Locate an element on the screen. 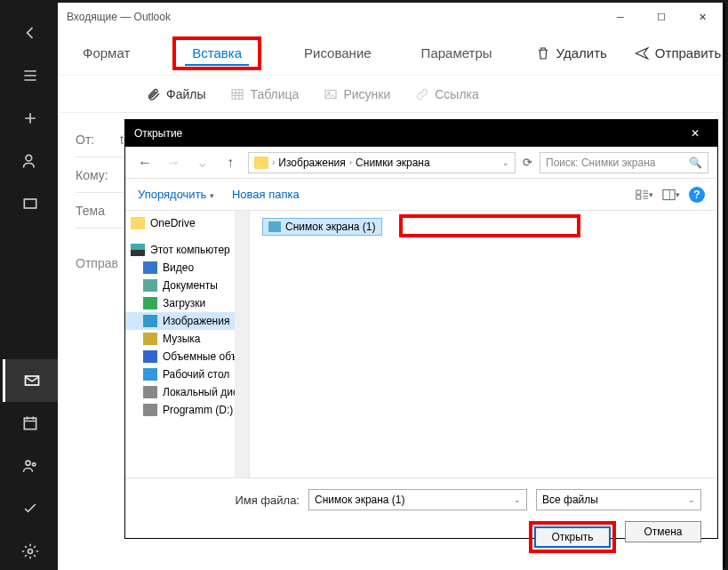 This screenshot has height=570, width=728. new-folder-button: Новая папка is located at coordinates (266, 194).